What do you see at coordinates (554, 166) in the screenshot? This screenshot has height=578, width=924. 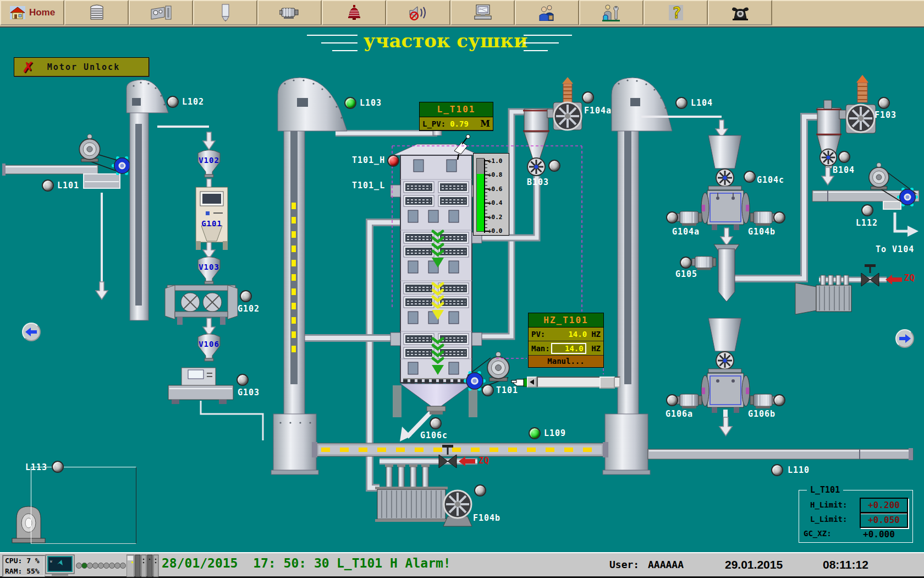 I see `indicator-b103` at bounding box center [554, 166].